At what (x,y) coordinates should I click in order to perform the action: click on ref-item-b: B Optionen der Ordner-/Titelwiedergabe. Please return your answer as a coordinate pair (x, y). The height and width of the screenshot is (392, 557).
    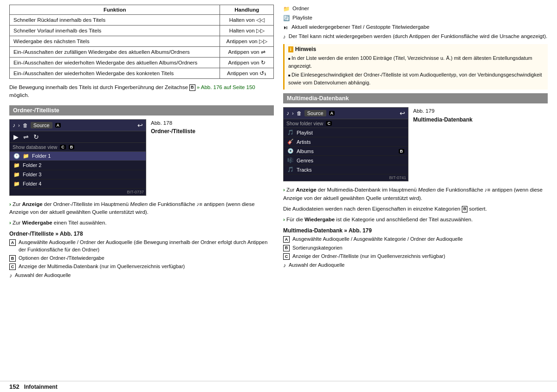
    Looking at the image, I should click on (142, 258).